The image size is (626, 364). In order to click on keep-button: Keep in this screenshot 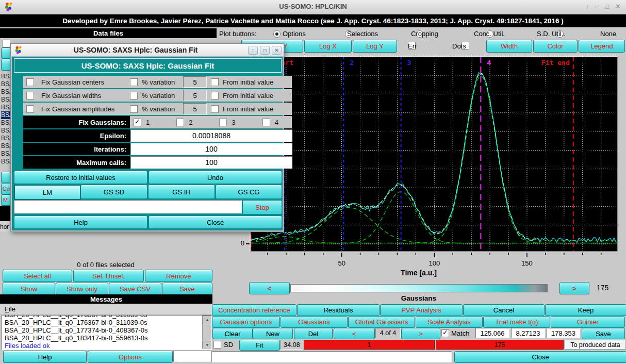, I will do `click(586, 310)`.